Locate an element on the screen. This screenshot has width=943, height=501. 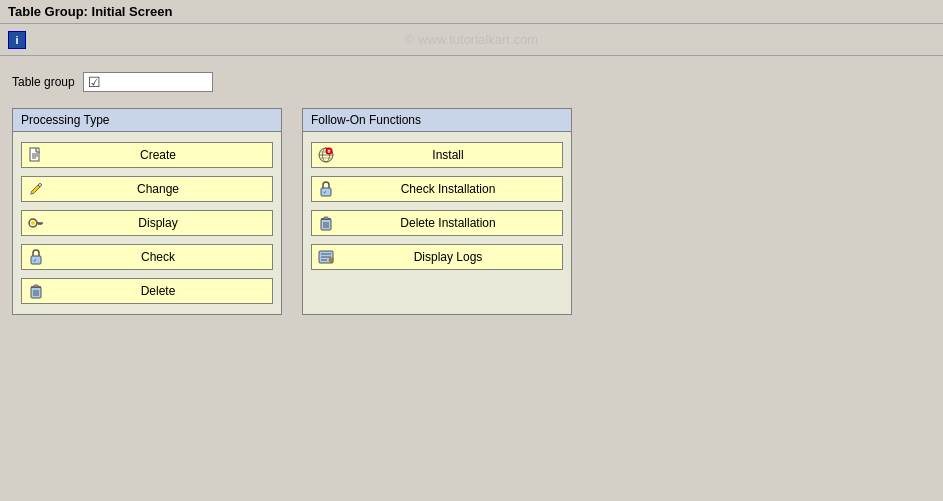
lock-check-icon: ✓ is located at coordinates (36, 257).